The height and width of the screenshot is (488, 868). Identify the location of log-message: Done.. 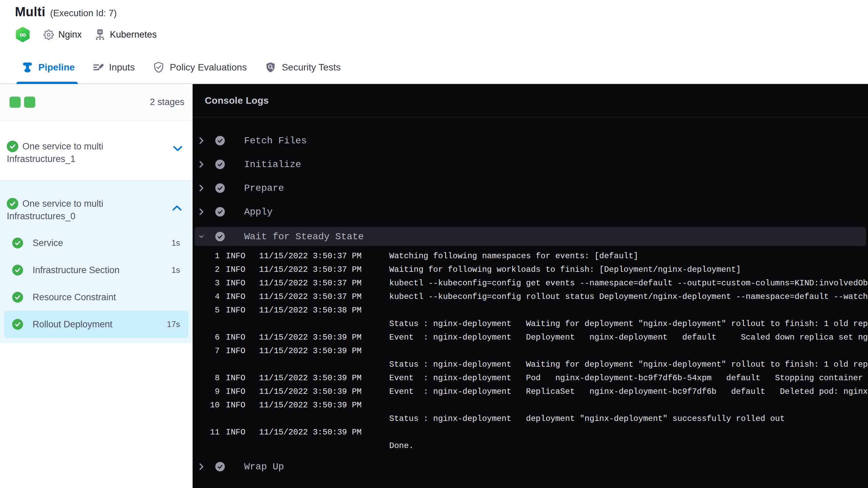
(629, 446).